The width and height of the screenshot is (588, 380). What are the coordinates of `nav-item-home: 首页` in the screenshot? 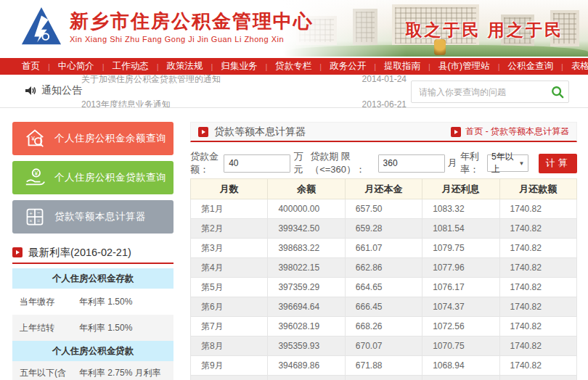 It's located at (30, 67).